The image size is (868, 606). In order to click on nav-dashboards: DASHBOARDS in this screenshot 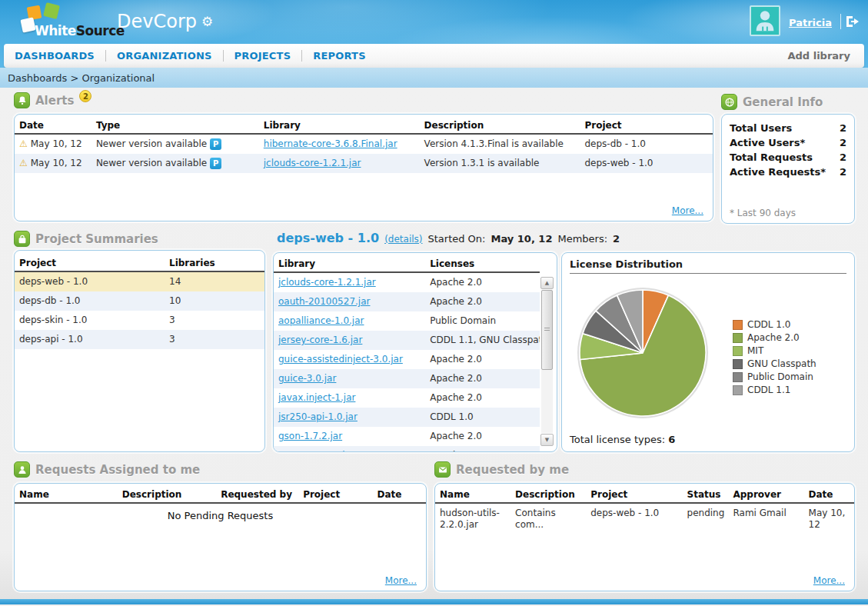, I will do `click(55, 55)`.